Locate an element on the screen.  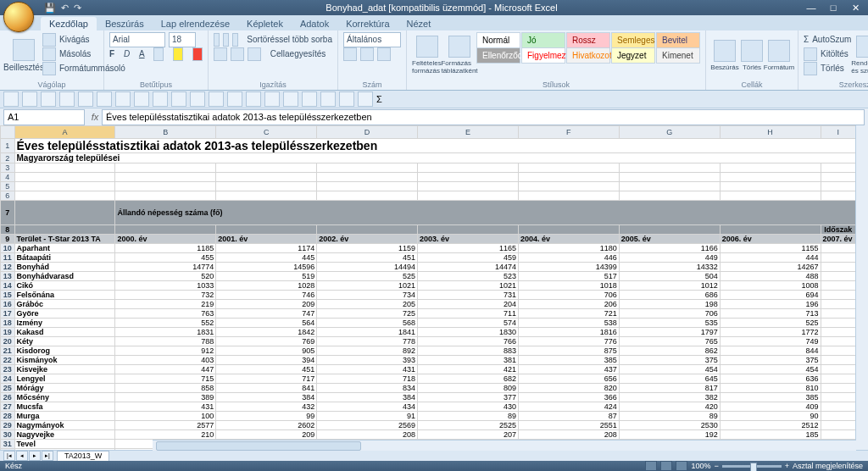
cell-style-rossz: Rossz is located at coordinates (588, 41).